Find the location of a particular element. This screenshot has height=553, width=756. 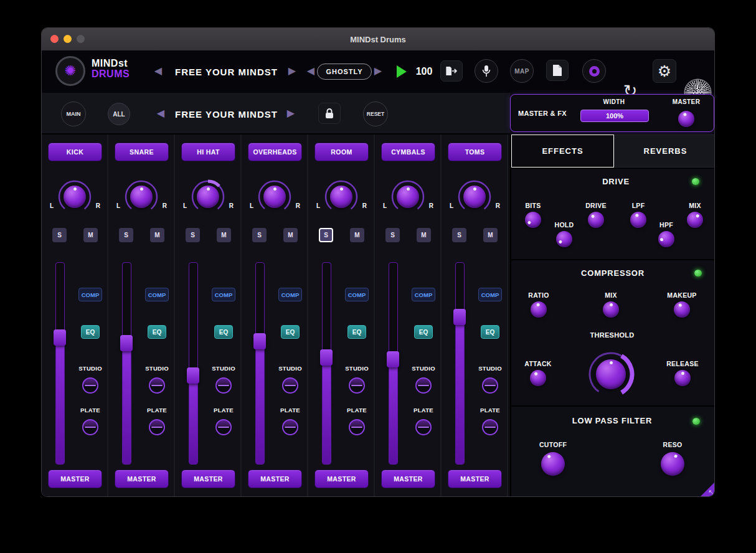

channel-name-button: TOMS is located at coordinates (475, 152).